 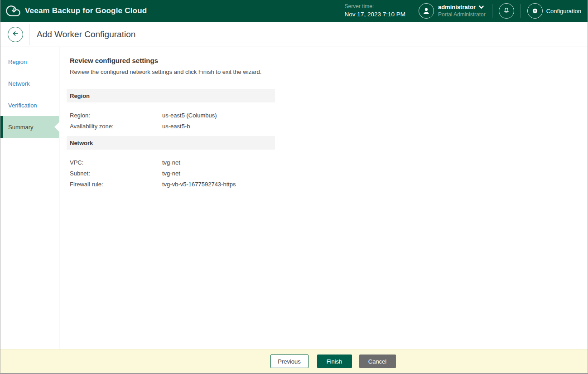 I want to click on veeam-cloud-logo-icon, so click(x=13, y=11).